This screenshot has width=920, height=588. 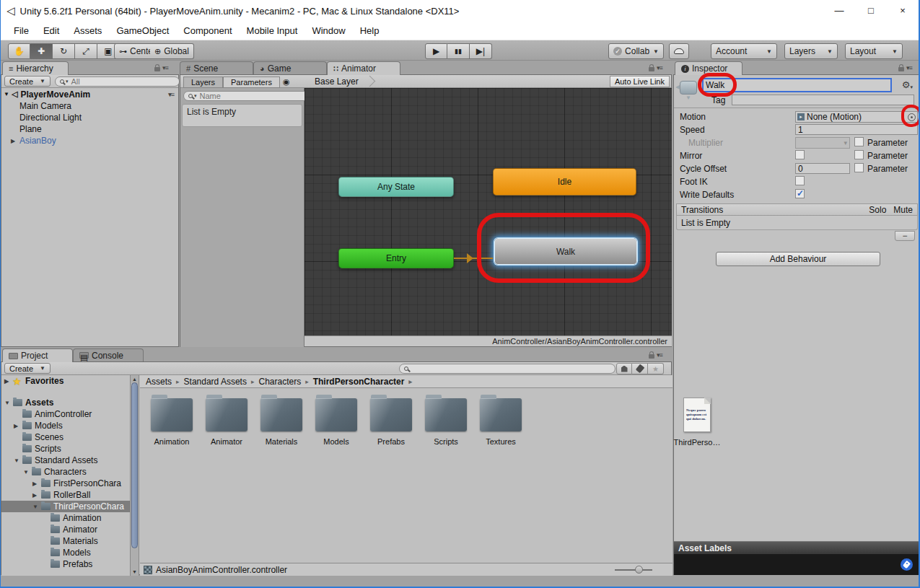 What do you see at coordinates (744, 51) in the screenshot?
I see `account-dropdown: Account ▼` at bounding box center [744, 51].